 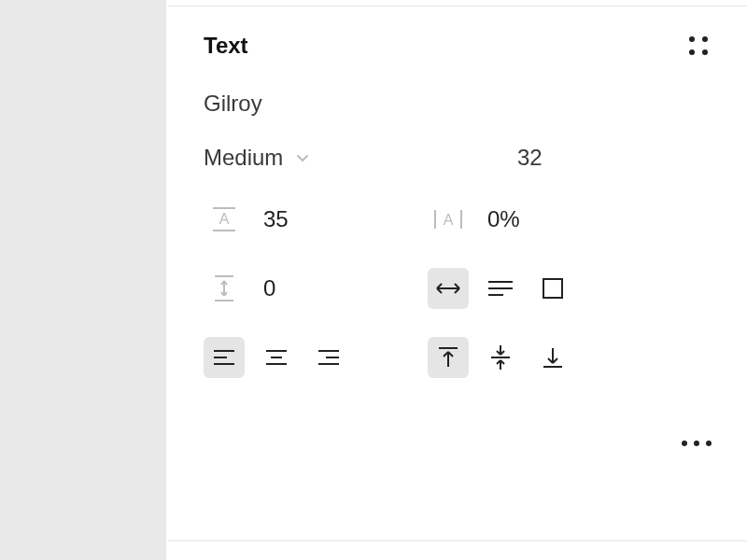 I want to click on paragraph-spacing-input: 0, so click(x=269, y=288).